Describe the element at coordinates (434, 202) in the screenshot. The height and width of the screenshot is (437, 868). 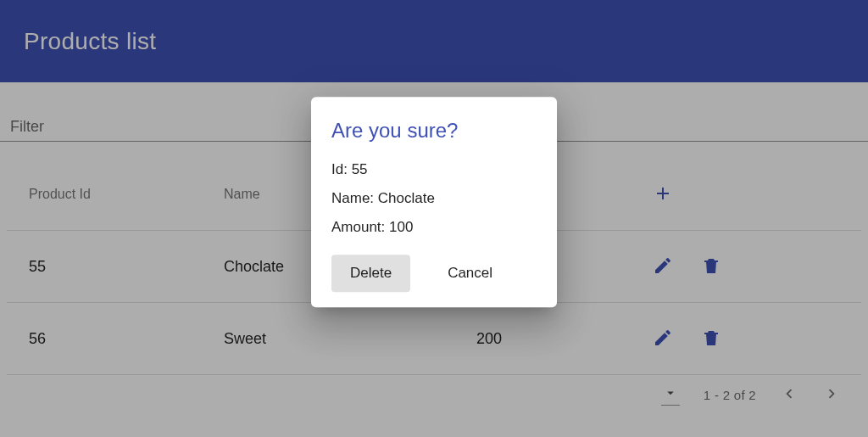
I see `confirm-delete-dialog: Are you sure? Id: 55 Name: Choclate Amou…` at that location.